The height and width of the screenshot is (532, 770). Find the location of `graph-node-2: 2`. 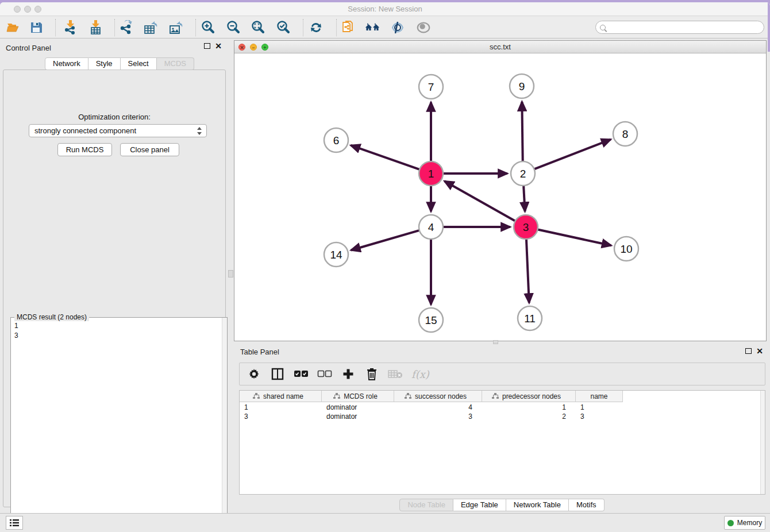

graph-node-2: 2 is located at coordinates (523, 174).